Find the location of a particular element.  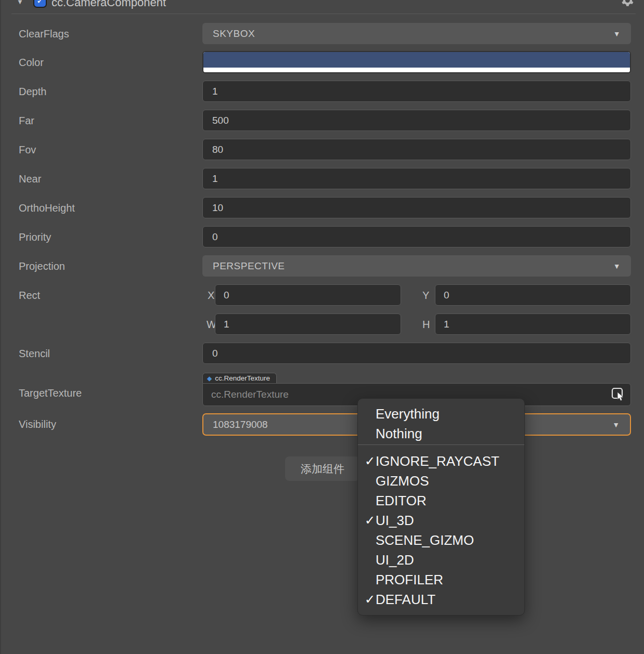

targettexture-placeholder: cc.RenderTexture is located at coordinates (250, 395).